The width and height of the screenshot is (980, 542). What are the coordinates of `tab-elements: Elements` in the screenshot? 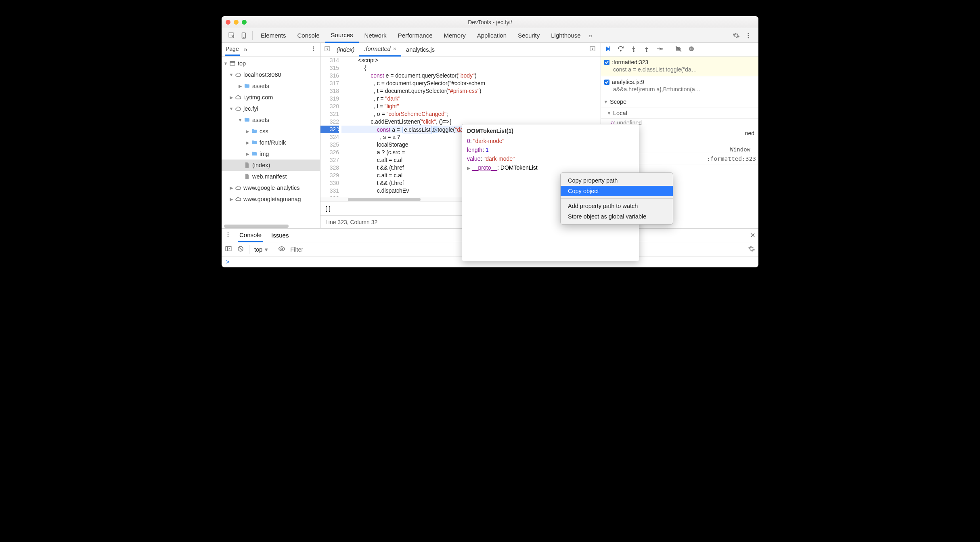 It's located at (274, 36).